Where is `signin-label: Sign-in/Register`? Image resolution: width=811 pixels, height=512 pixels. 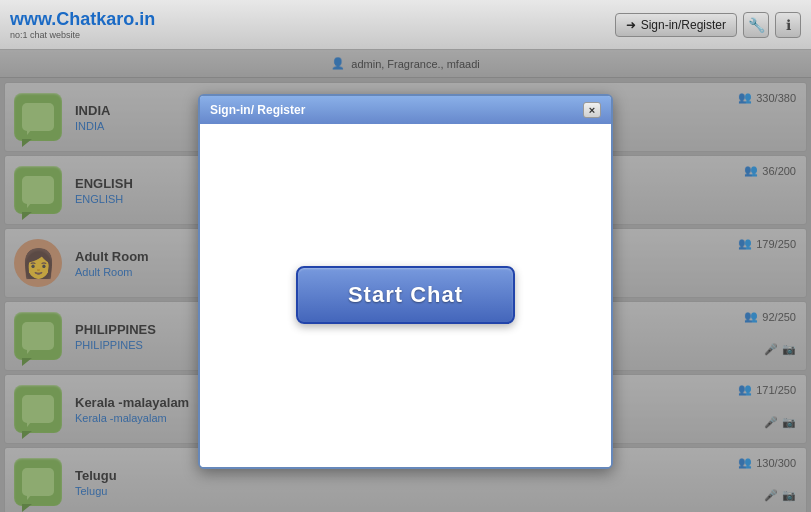 signin-label: Sign-in/Register is located at coordinates (684, 25).